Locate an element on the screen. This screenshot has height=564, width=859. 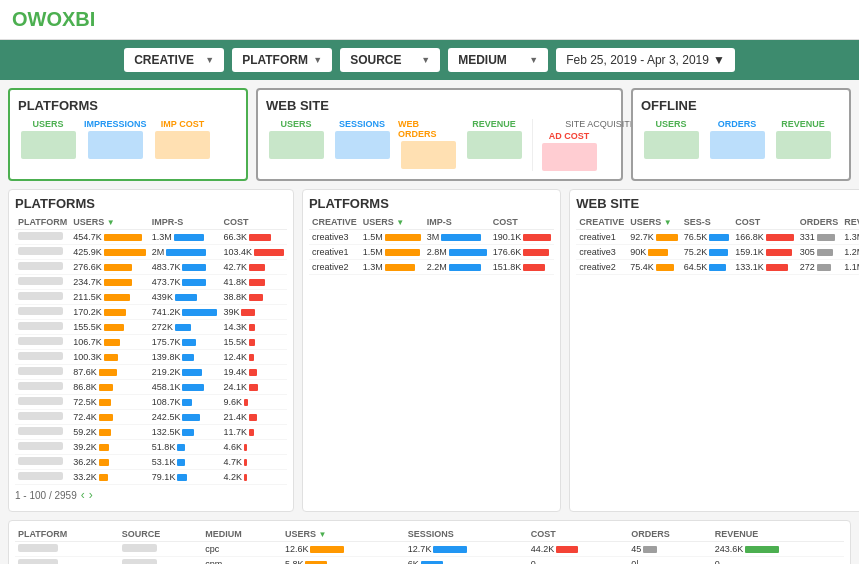
users-cell: 106.7K is located at coordinates (110, 342).